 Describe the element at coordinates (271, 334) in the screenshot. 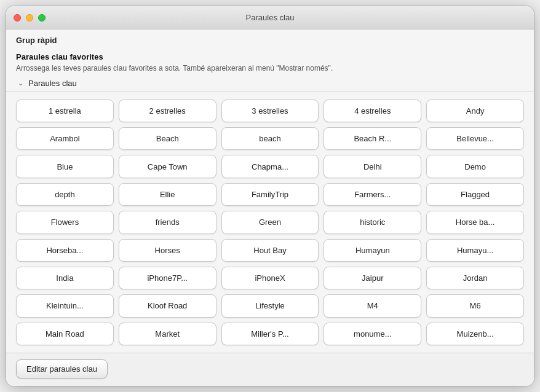

I see `keyword-button: Miller's P...` at that location.